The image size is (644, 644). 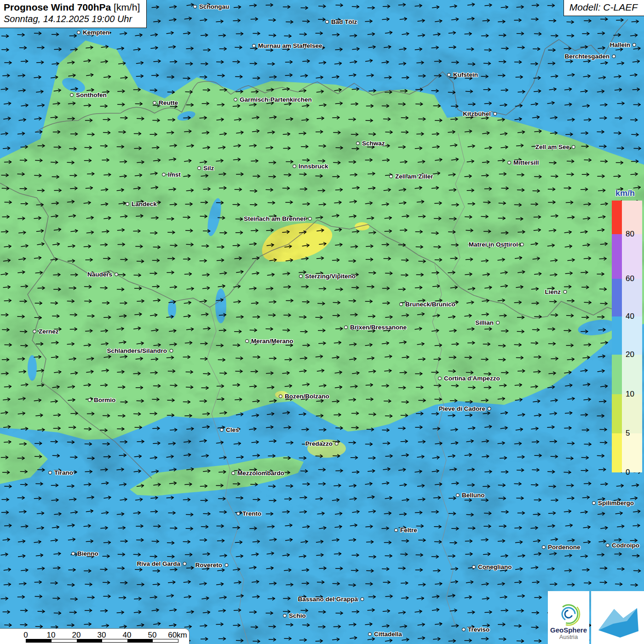 What do you see at coordinates (95, 634) in the screenshot?
I see `scalebar-labels: 0102030405060km` at bounding box center [95, 634].